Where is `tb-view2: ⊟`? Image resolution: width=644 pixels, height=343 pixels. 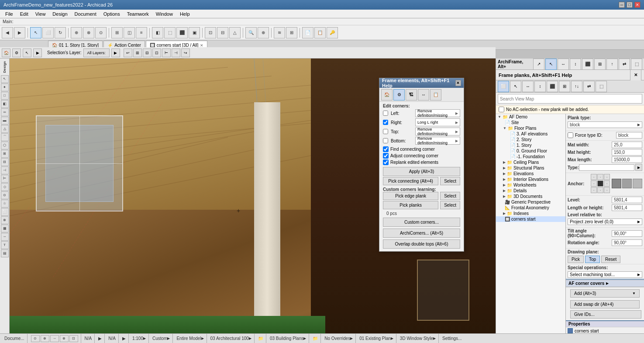 tb-view2: ⊟ is located at coordinates (223, 33).